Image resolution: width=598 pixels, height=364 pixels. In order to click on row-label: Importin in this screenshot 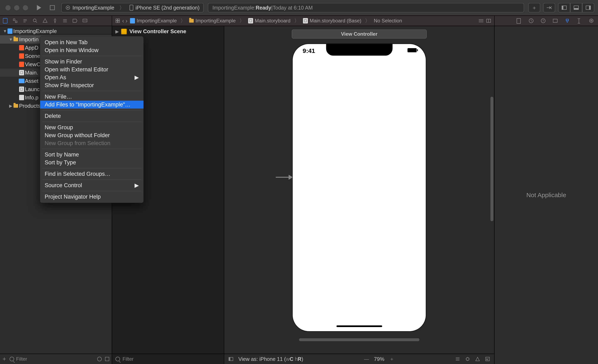, I will do `click(29, 40)`.